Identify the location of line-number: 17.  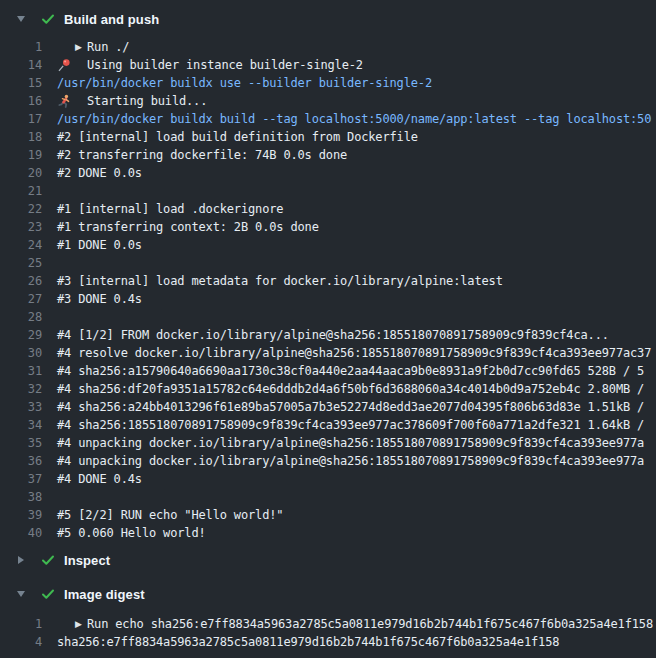
(21, 119).